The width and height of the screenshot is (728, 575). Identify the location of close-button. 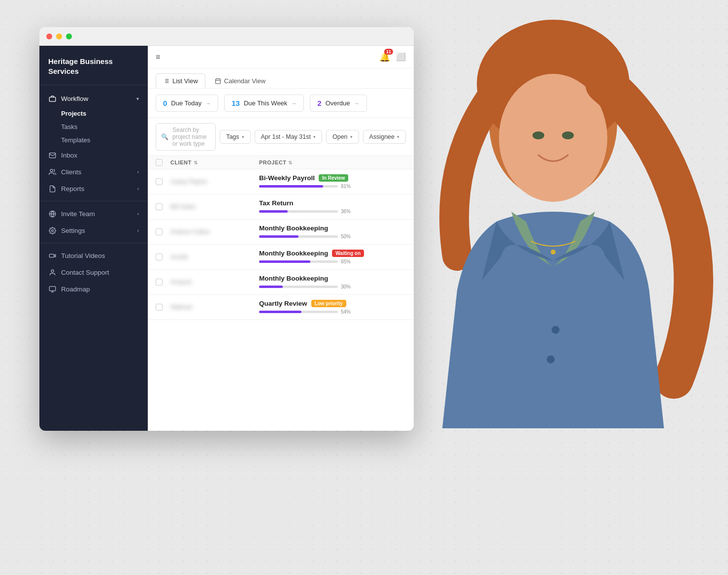
(49, 36).